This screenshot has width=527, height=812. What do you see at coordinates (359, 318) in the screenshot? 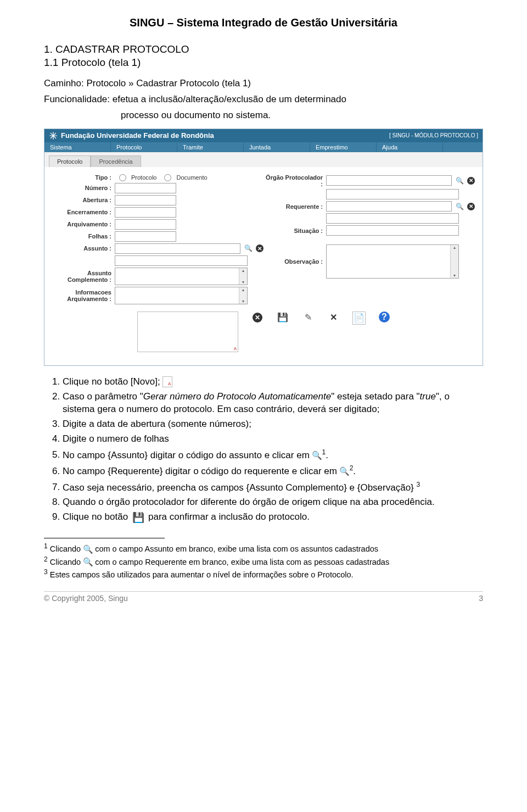
I see `page-icon: 📄` at bounding box center [359, 318].